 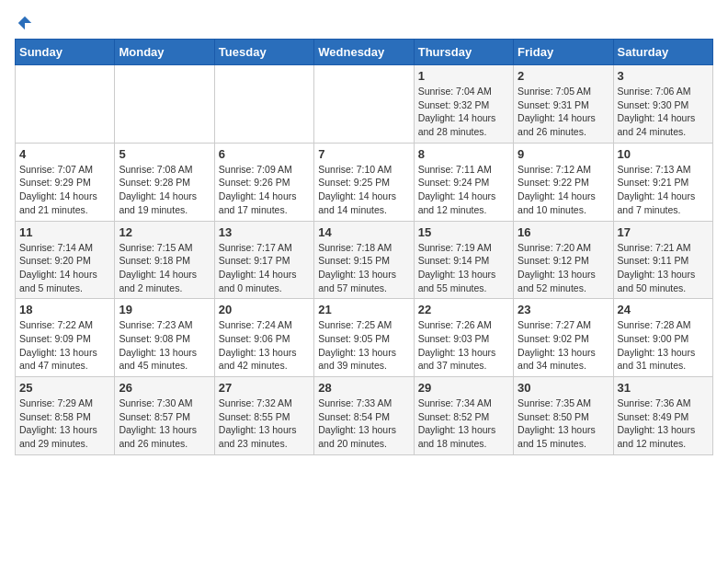 What do you see at coordinates (164, 232) in the screenshot?
I see `day-number: 12` at bounding box center [164, 232].